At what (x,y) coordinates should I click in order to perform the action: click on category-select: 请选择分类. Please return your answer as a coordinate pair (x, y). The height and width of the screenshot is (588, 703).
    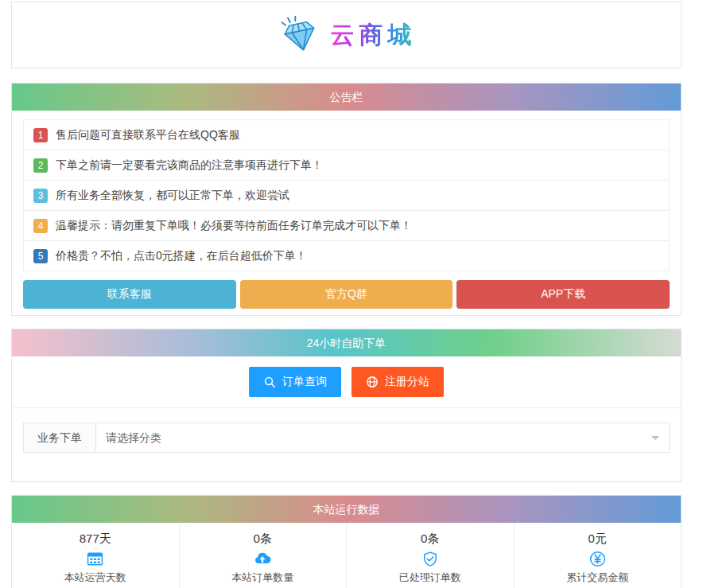
    Looking at the image, I should click on (383, 438).